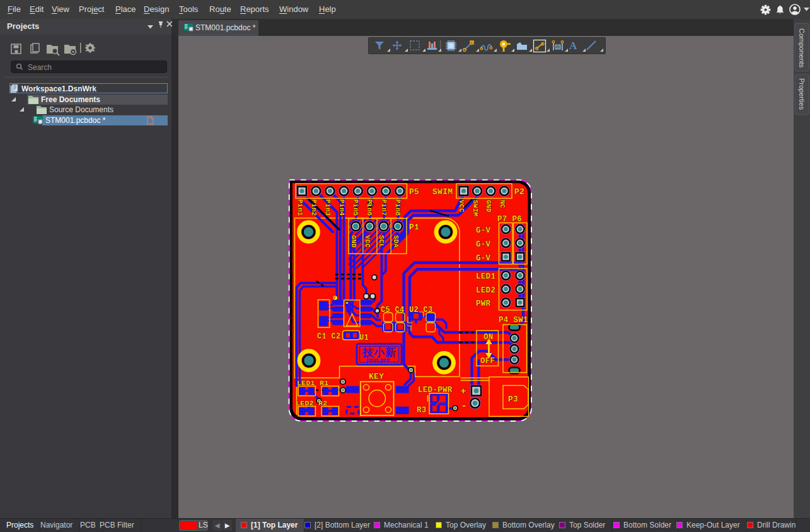  I want to click on svg-text: R3, so click(422, 410).